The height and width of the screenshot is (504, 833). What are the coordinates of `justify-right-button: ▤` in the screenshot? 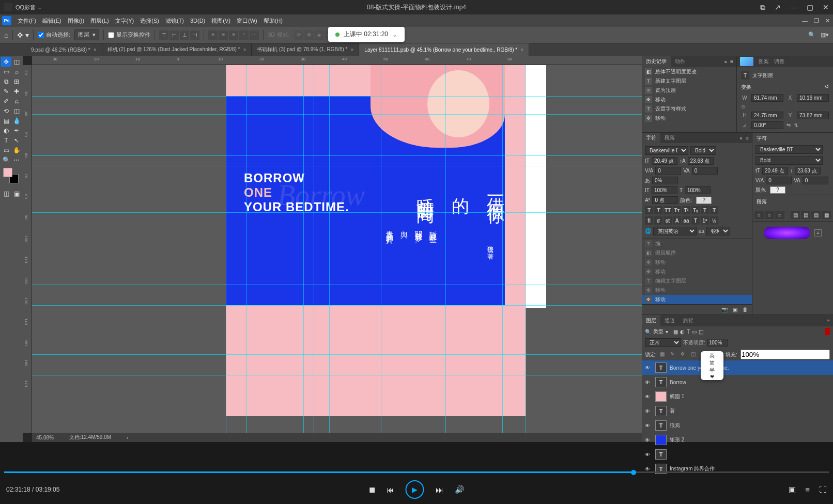 It's located at (816, 215).